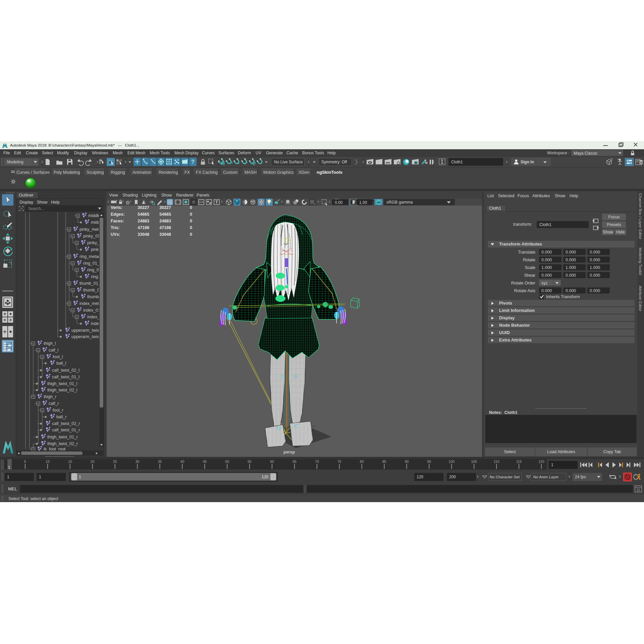  I want to click on svg-text: IPR, so click(388, 163).